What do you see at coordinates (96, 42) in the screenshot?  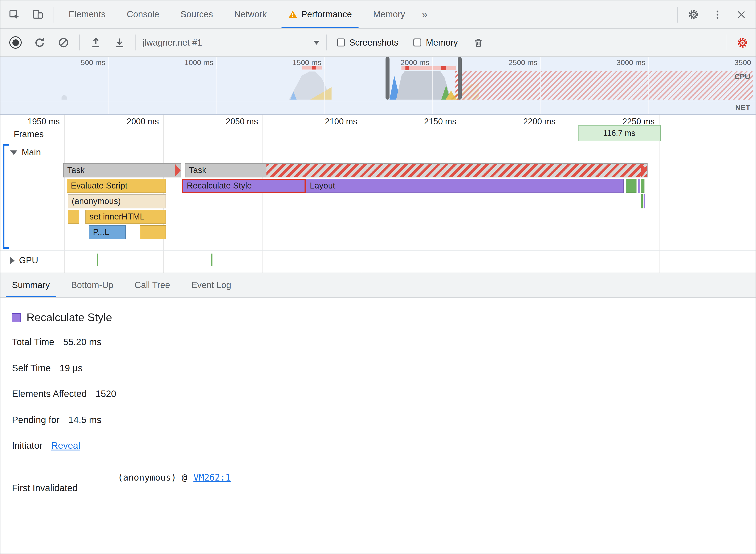 I see `upload-icon` at bounding box center [96, 42].